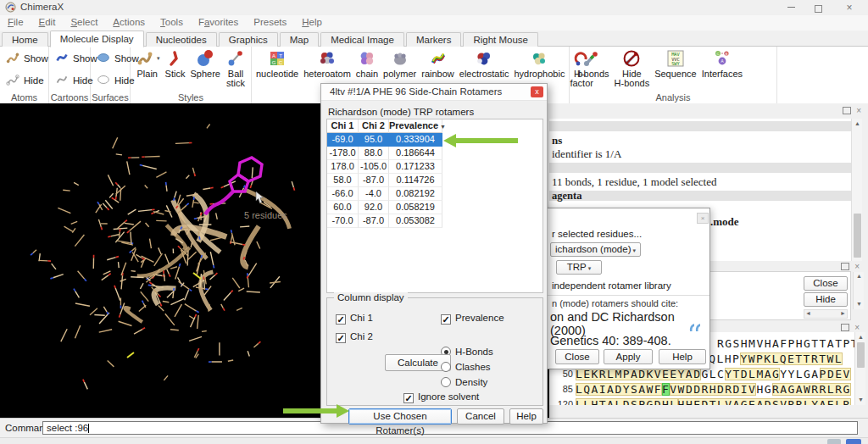  I want to click on menu-item-favorites: Favorites, so click(219, 22).